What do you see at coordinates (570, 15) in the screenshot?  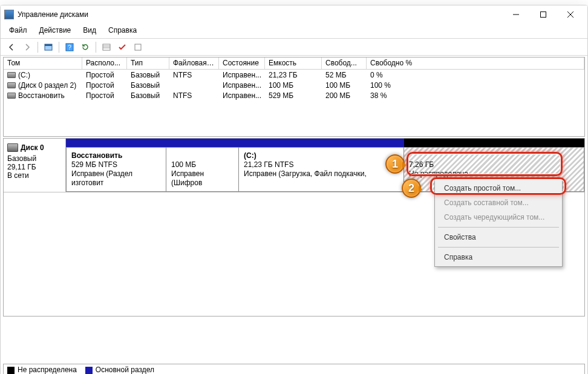 I see `close-button` at bounding box center [570, 15].